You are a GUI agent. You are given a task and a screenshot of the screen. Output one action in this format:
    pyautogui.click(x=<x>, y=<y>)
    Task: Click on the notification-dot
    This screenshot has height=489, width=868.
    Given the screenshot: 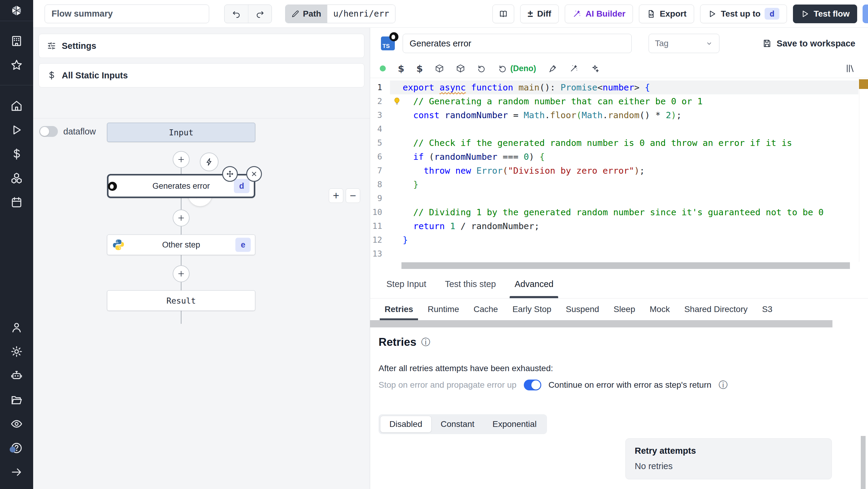 What is the action you would take?
    pyautogui.click(x=13, y=450)
    